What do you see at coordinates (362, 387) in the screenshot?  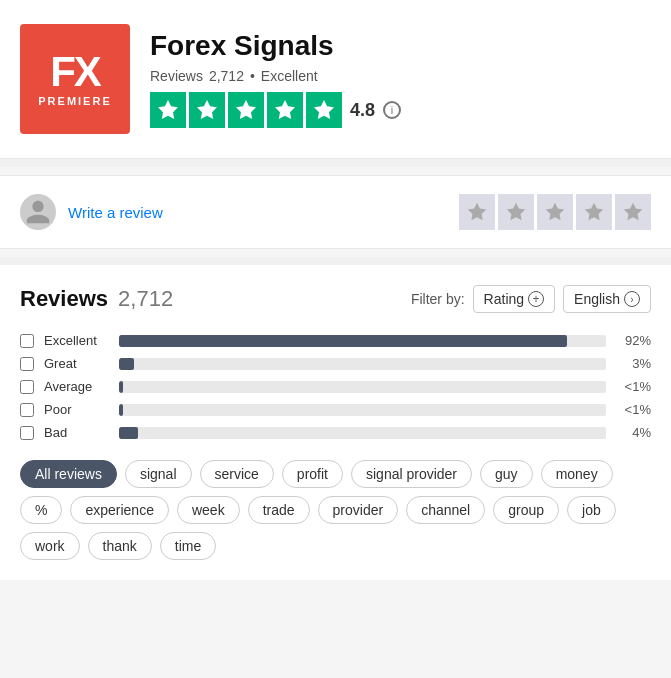 I see `average-bar-container` at bounding box center [362, 387].